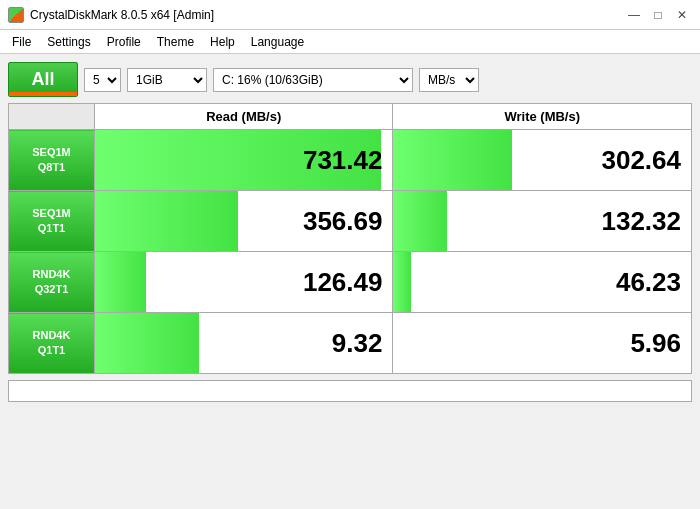 The height and width of the screenshot is (509, 700). Describe the element at coordinates (542, 221) in the screenshot. I see `write-value: 132.32` at that location.